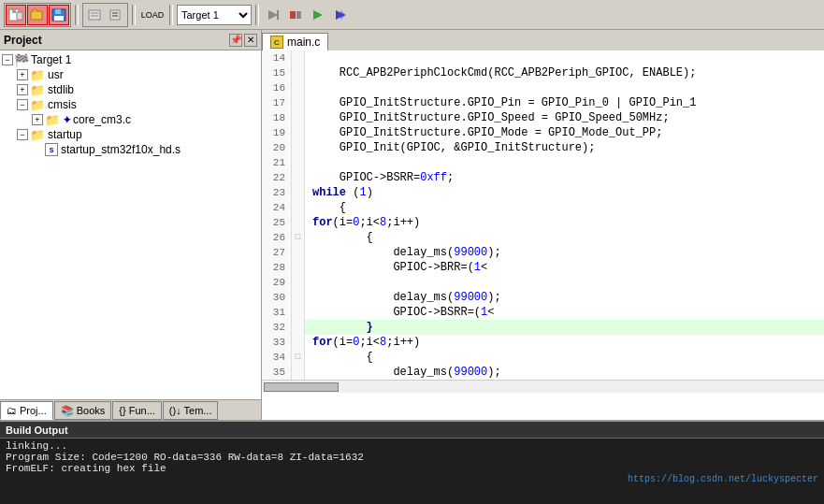  Describe the element at coordinates (131, 120) in the screenshot. I see `tree-item-core: +📁✦core_cm3.c` at that location.